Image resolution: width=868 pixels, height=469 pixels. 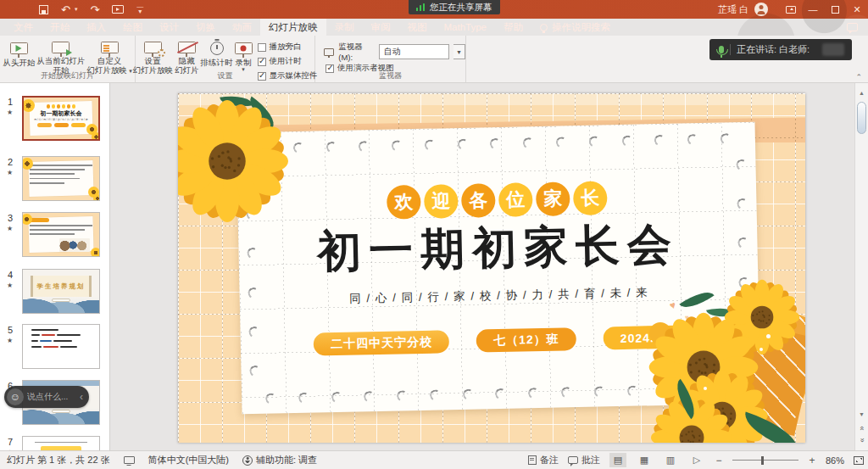 I want to click on thumbnail-slide-1: 初一期初家长会 同 / 心 / 同 / 行 / 家 / 校 / 协 / 力 / …, so click(x=61, y=119).